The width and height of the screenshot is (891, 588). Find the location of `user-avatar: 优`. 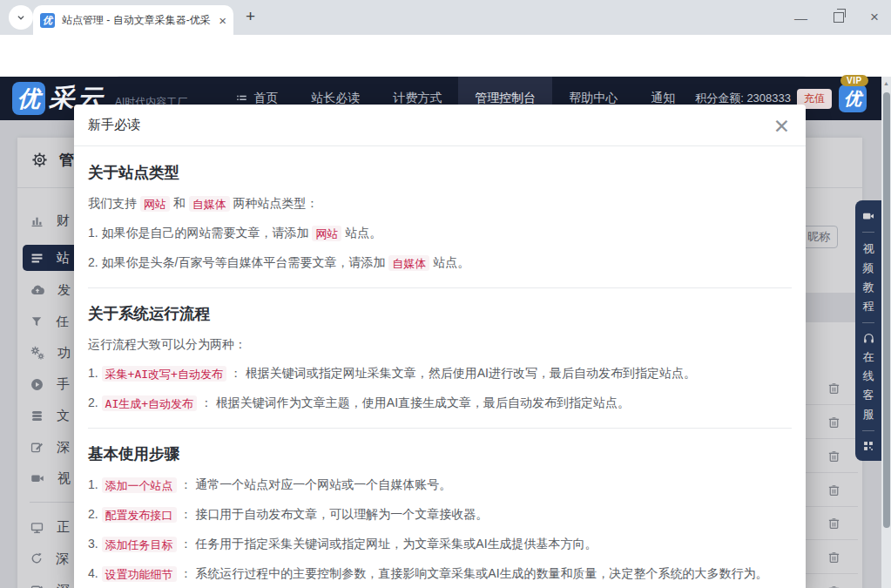

user-avatar: 优 is located at coordinates (853, 98).